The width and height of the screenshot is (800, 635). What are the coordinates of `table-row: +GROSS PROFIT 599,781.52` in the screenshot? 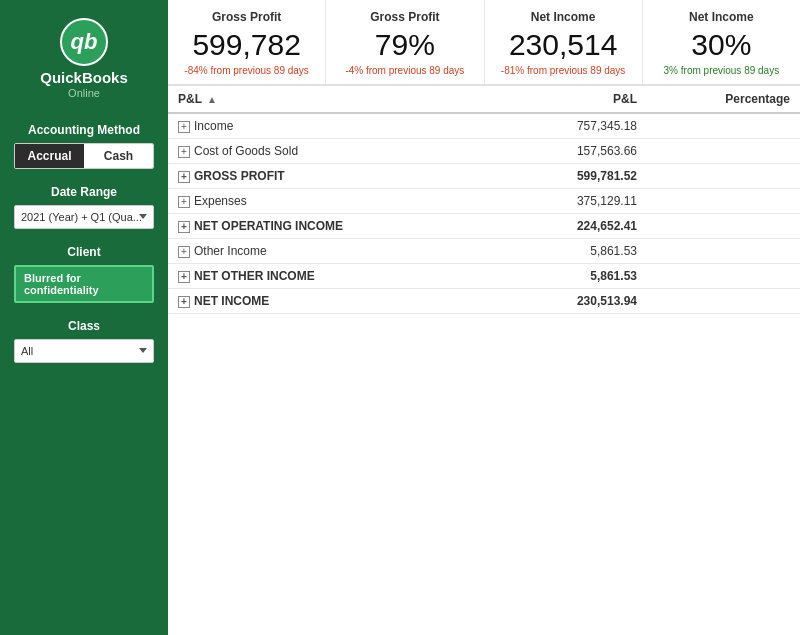 It's located at (484, 176).